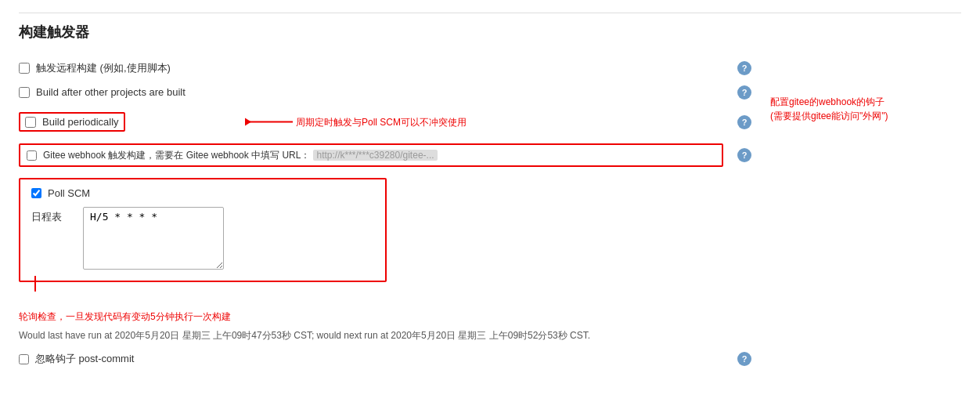 The image size is (980, 413). I want to click on after-other-row: Build after other projects are built ?, so click(388, 92).